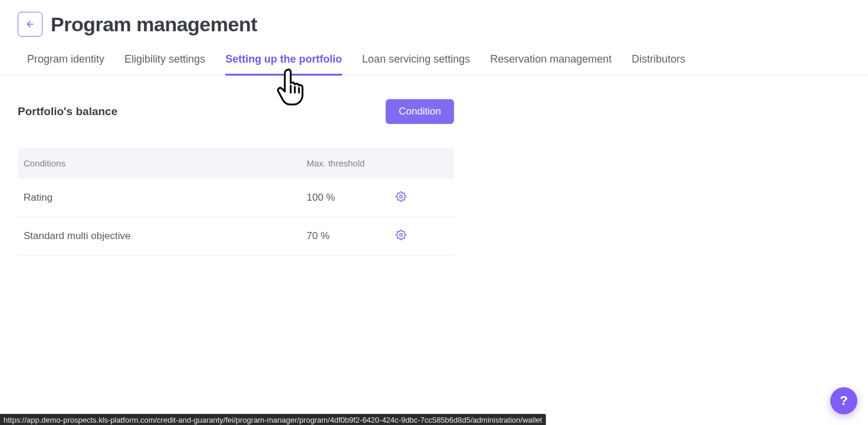 The width and height of the screenshot is (868, 425). I want to click on arrow-left-icon, so click(30, 24).